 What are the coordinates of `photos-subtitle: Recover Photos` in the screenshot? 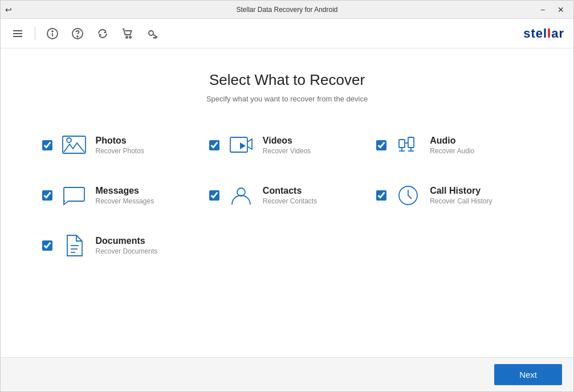 It's located at (120, 151).